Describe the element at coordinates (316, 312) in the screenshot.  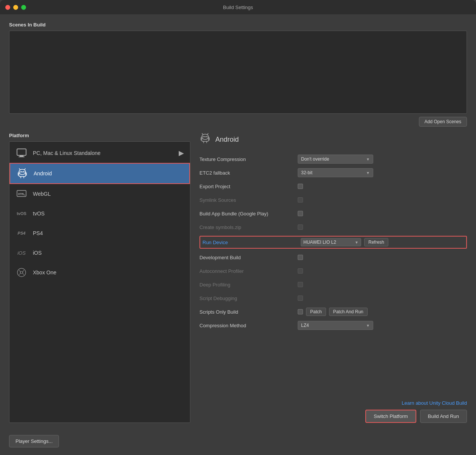
I see `patch-button: Patch` at that location.